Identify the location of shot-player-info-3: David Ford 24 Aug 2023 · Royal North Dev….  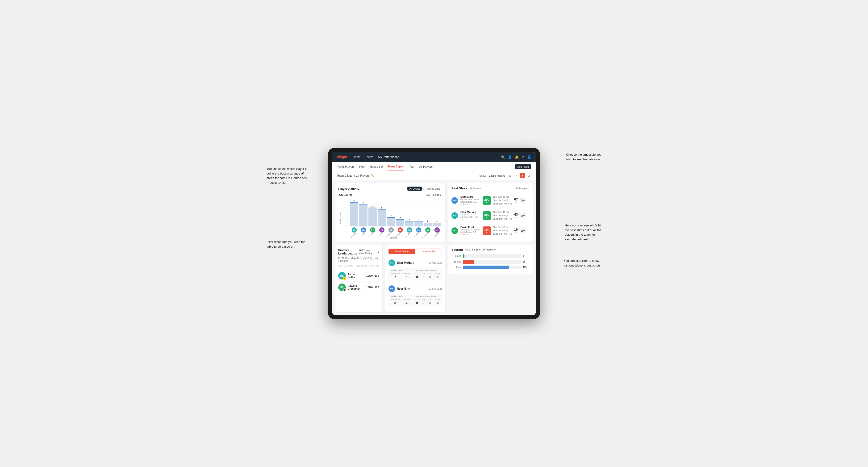
(470, 230).